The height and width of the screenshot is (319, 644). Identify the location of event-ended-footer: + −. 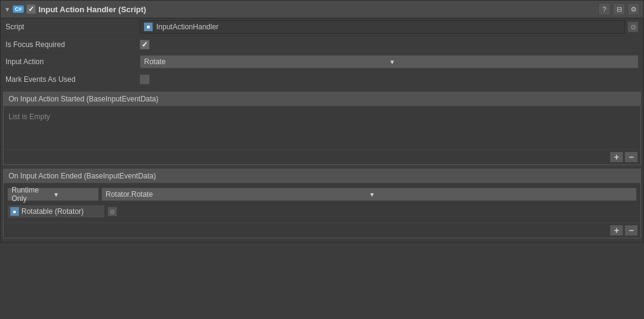
(322, 230).